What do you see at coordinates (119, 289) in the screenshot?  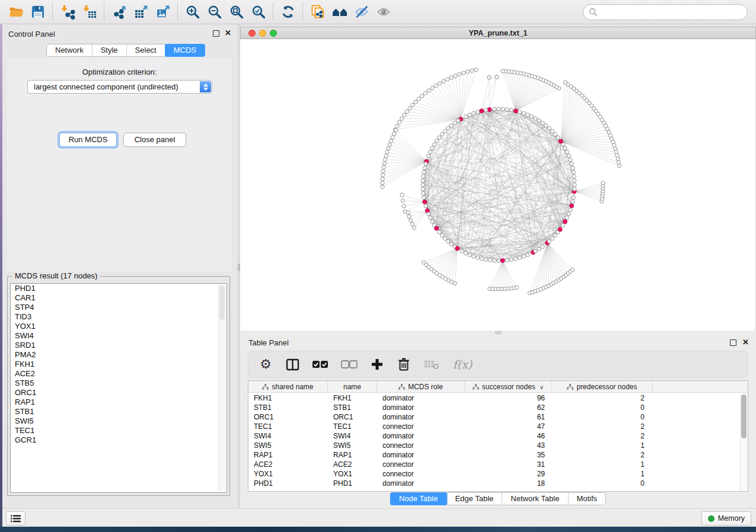 I see `mcds-result-item: PHD1` at bounding box center [119, 289].